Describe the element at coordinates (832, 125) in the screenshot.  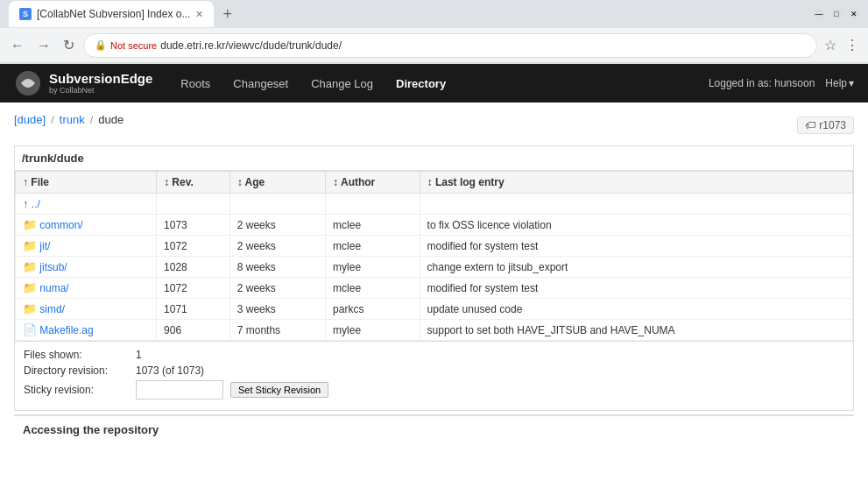
I see `revision-badge-text: r1073` at that location.